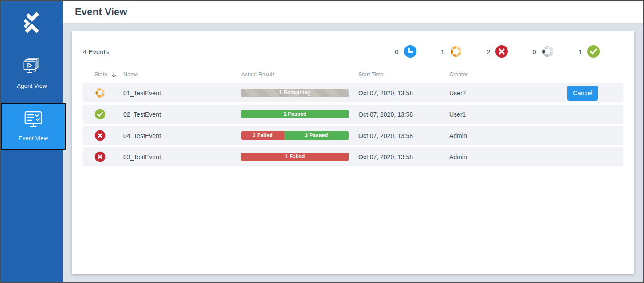 This screenshot has height=283, width=644. What do you see at coordinates (543, 51) in the screenshot?
I see `counter-in-progress: 0` at bounding box center [543, 51].